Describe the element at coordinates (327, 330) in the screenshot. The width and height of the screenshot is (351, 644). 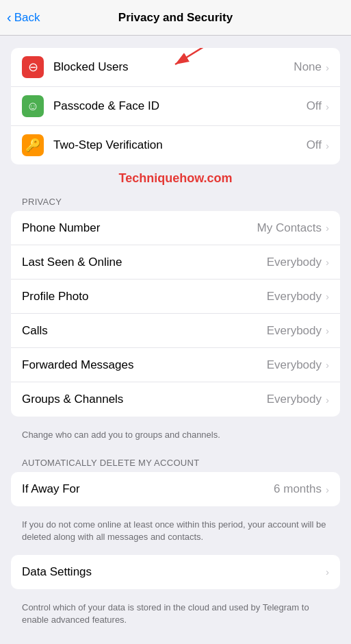
I see `calls-chevron-icon: ›` at that location.